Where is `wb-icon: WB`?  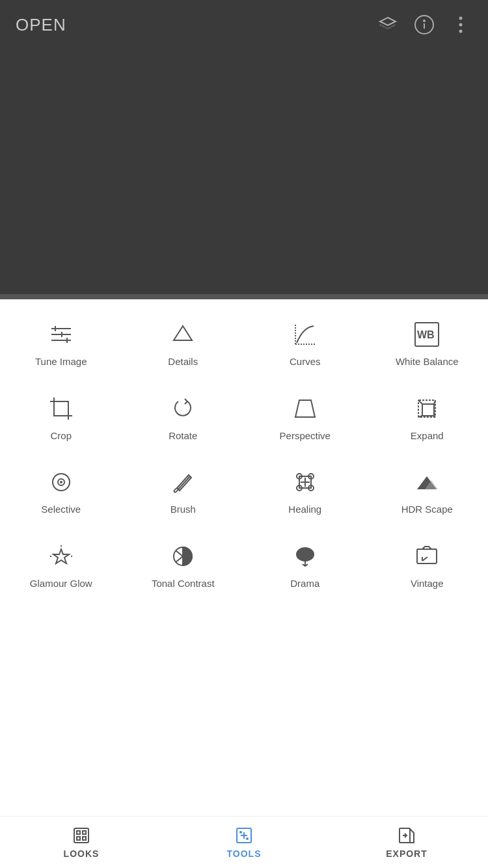 wb-icon: WB is located at coordinates (427, 334).